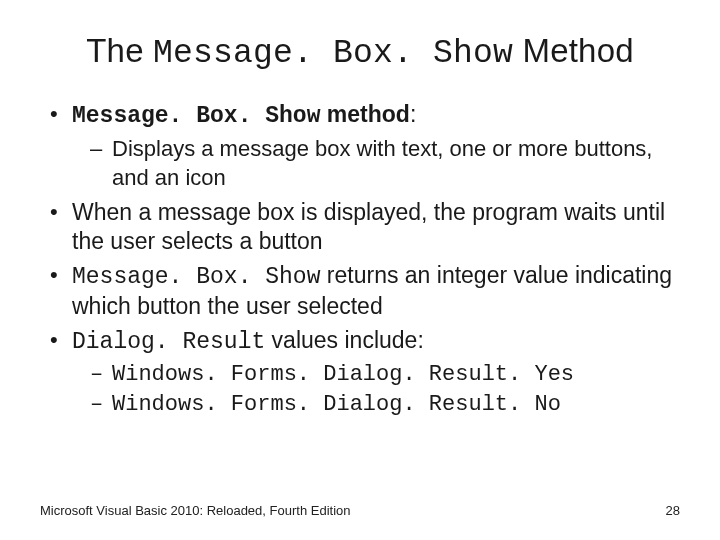 This screenshot has width=720, height=540. What do you see at coordinates (385, 375) in the screenshot?
I see `b4-sub1: Windows. Forms. Dialog. Result. Yes` at bounding box center [385, 375].